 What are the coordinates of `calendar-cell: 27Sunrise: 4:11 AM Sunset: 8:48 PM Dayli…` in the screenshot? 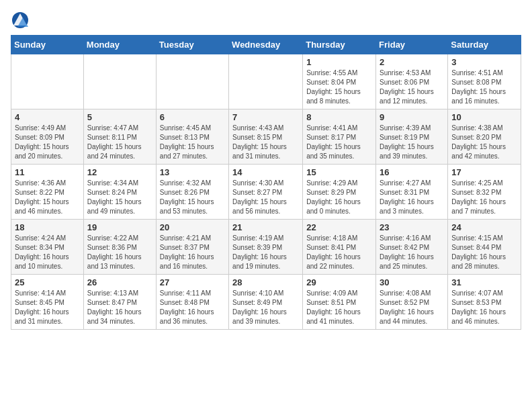 It's located at (192, 302).